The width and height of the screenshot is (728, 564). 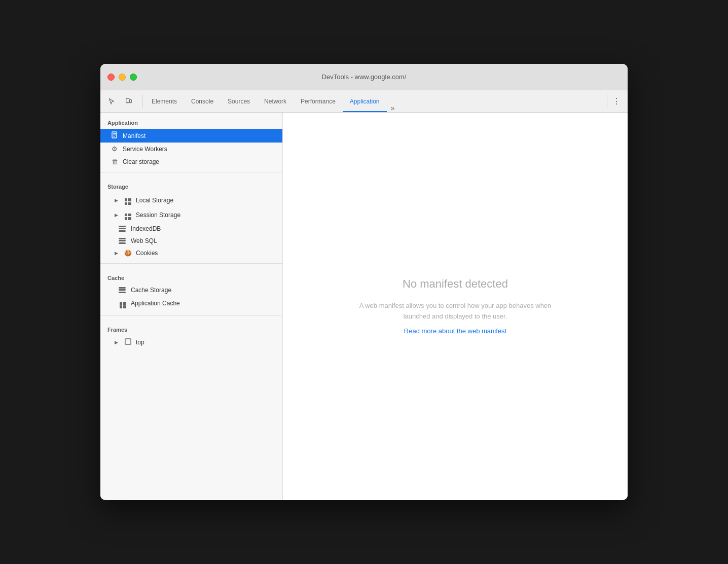 I want to click on sidebar-header-cache: Cache, so click(x=192, y=276).